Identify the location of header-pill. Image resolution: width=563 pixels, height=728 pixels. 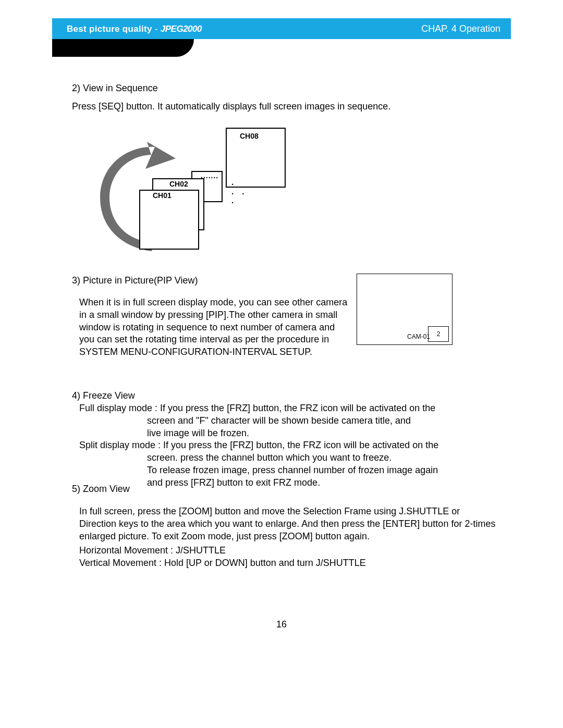
(123, 48).